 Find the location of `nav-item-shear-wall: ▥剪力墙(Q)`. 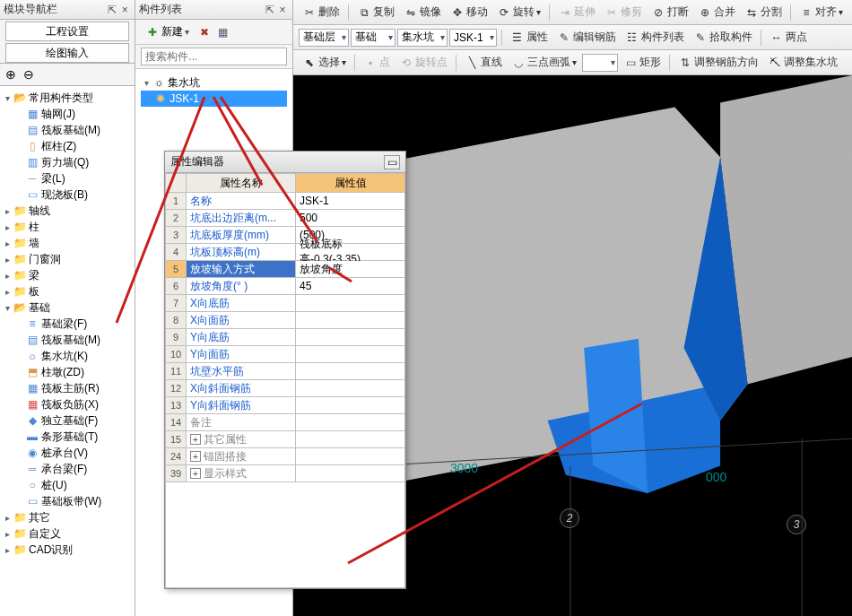

nav-item-shear-wall: ▥剪力墙(Q) is located at coordinates (67, 162).